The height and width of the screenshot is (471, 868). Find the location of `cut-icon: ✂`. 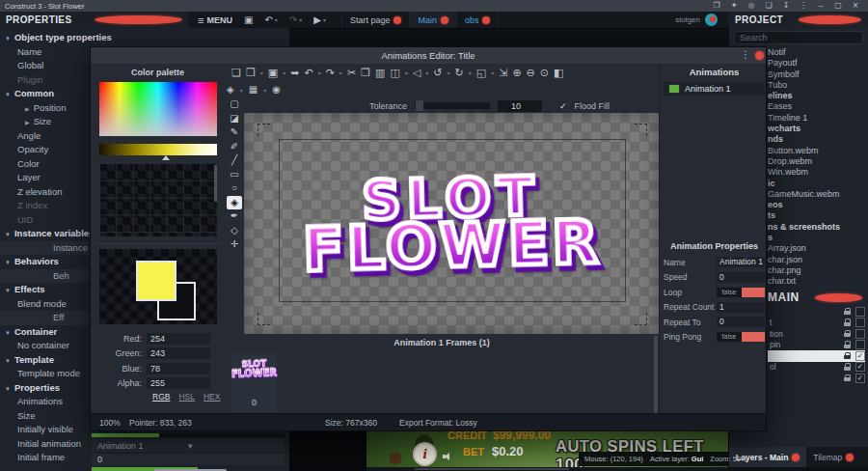

cut-icon: ✂ is located at coordinates (351, 72).